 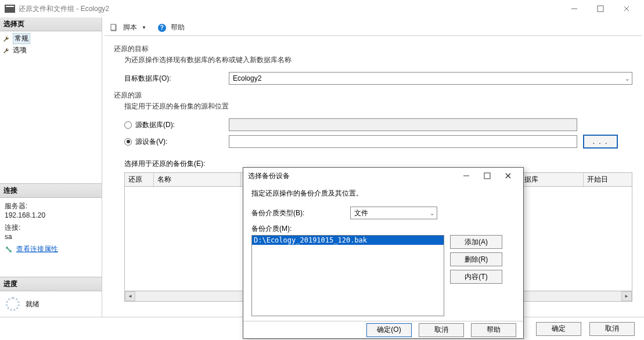 What do you see at coordinates (33, 304) in the screenshot?
I see `progress-status: 就绪` at bounding box center [33, 304].